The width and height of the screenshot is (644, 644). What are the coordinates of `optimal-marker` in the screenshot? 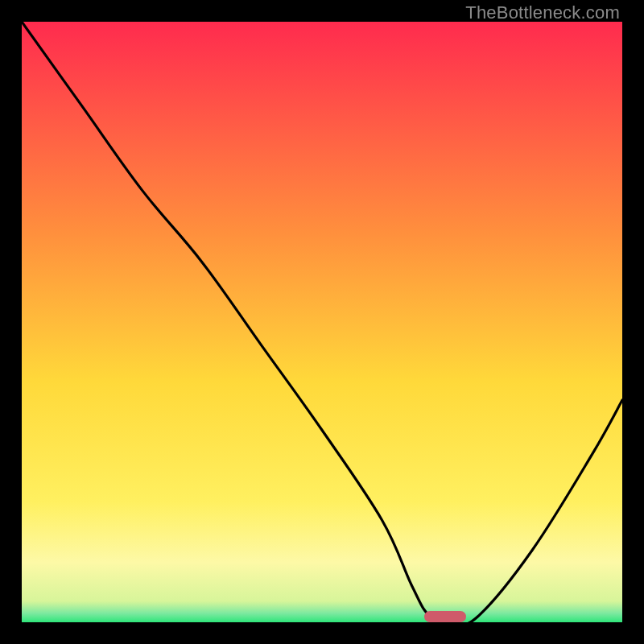 It's located at (445, 617).